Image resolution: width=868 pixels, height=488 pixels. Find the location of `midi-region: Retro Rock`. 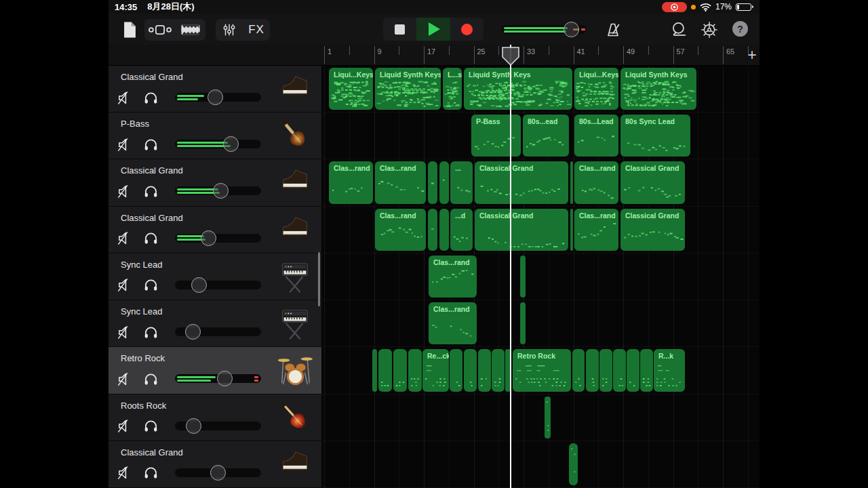

midi-region: Retro Rock is located at coordinates (542, 370).